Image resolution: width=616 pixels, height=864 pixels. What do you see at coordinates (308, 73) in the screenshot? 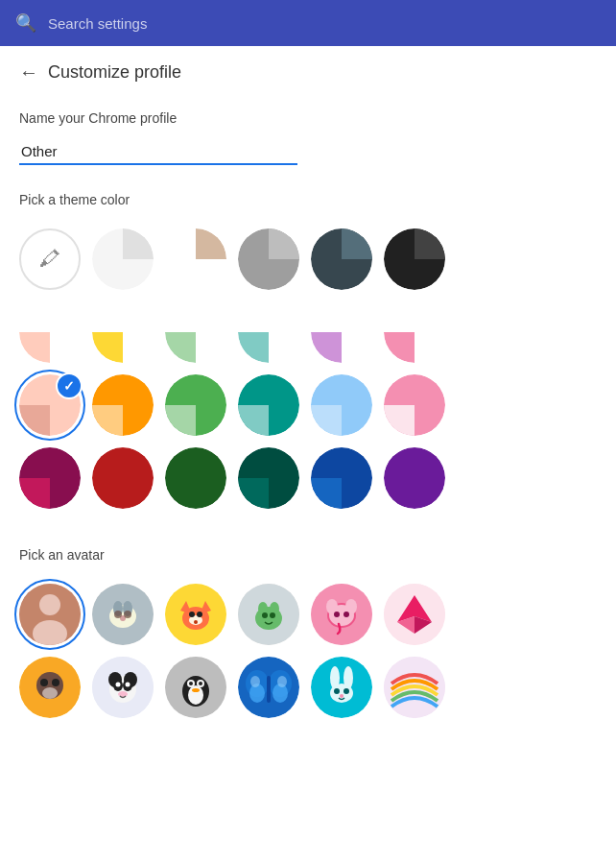
I see `back-nav: ← Customize profile` at bounding box center [308, 73].